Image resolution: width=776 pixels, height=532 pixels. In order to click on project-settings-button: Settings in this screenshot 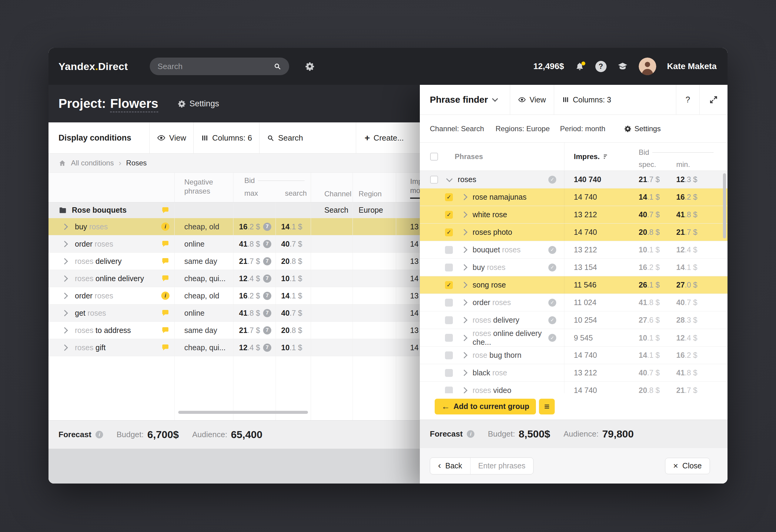, I will do `click(198, 104)`.